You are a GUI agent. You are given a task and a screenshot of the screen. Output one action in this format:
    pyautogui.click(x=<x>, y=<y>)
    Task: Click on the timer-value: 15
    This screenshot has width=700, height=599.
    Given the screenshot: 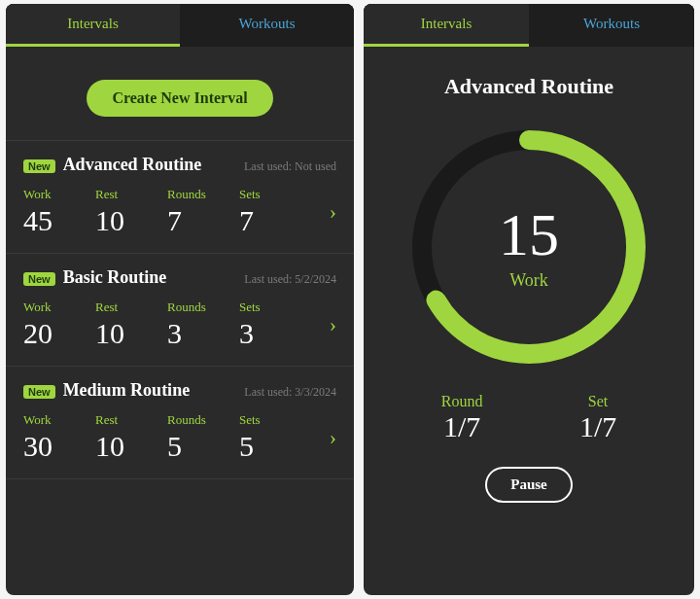 What is the action you would take?
    pyautogui.click(x=529, y=234)
    